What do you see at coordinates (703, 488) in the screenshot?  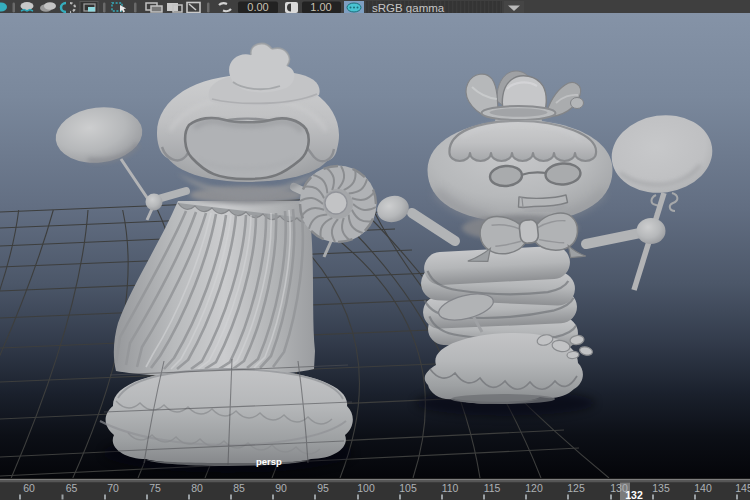 I see `svg-text: 140` at bounding box center [703, 488].